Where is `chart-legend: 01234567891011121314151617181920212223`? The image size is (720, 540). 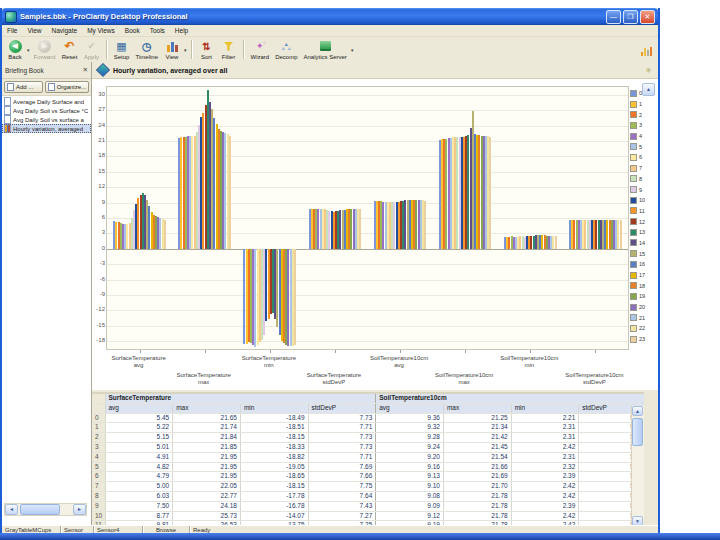
chart-legend: 01234567891011121314151617181920212223 is located at coordinates (643, 216).